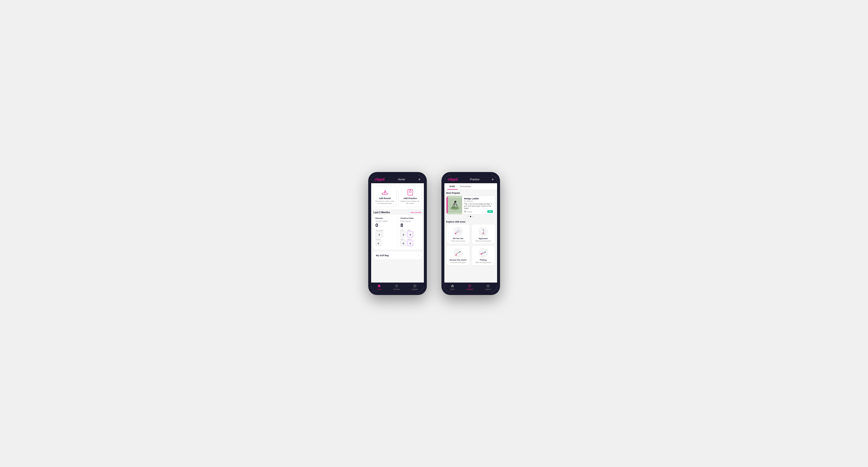 The width and height of the screenshot is (868, 467). I want to click on off-the-tee-name: Off The Tee, so click(458, 239).